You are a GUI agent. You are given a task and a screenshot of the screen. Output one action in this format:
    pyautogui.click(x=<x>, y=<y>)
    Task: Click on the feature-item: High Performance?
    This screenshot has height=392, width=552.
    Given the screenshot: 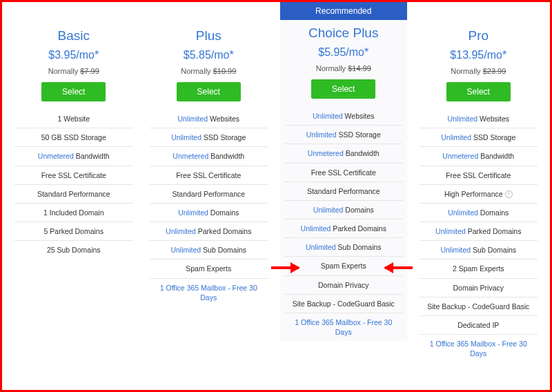 What is the action you would take?
    pyautogui.click(x=479, y=193)
    